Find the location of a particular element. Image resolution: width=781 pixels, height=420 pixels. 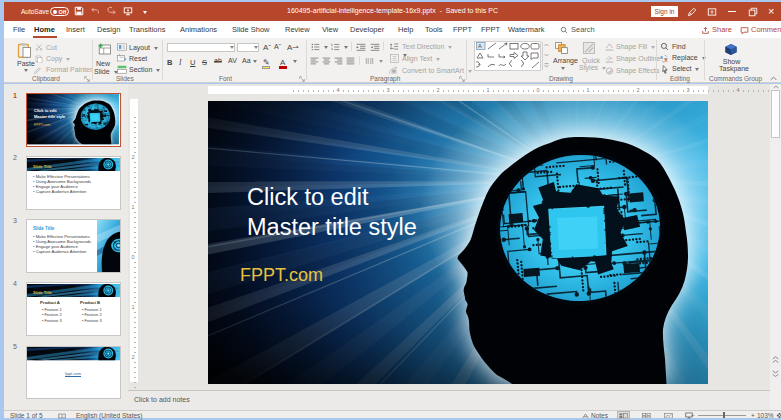

svg-text: a is located at coordinates (662, 57).